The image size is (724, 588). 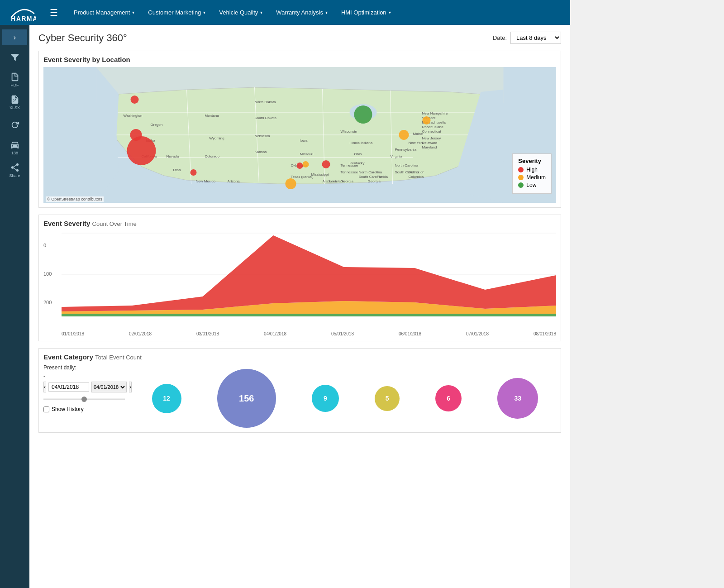 I want to click on bubble-4: 6, so click(x=448, y=398).